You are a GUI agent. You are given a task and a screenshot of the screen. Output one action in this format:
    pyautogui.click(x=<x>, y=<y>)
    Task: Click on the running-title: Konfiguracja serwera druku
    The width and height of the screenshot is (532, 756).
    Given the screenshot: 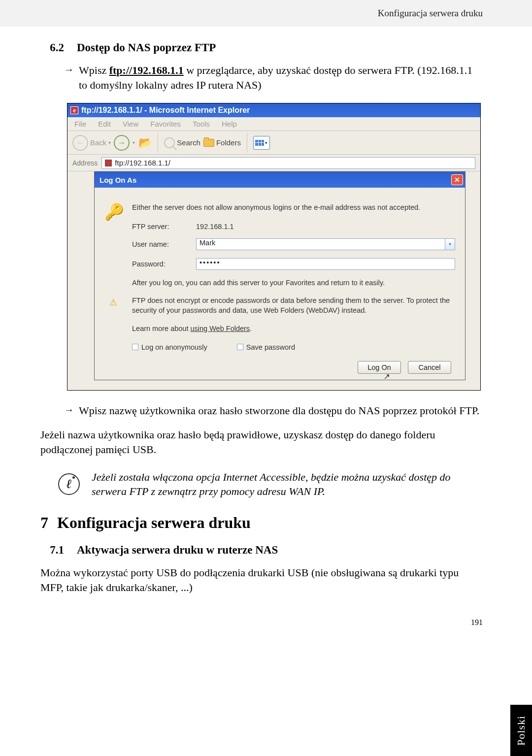 What is the action you would take?
    pyautogui.click(x=431, y=13)
    